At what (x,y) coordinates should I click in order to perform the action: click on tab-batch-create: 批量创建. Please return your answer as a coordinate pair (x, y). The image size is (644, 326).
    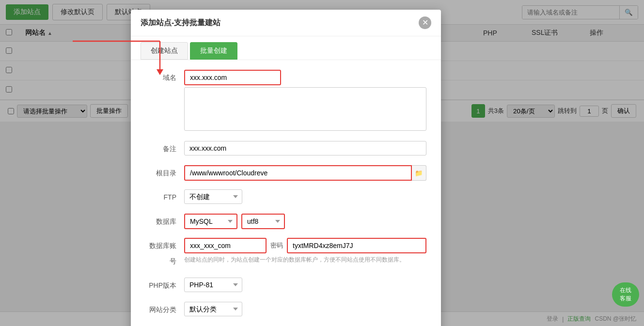
    Looking at the image, I should click on (214, 51).